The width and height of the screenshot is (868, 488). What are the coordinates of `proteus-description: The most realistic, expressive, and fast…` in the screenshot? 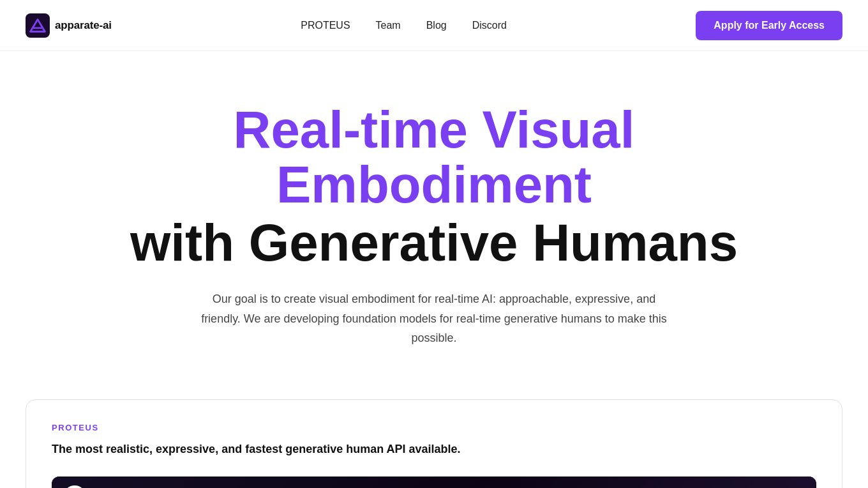 It's located at (434, 450).